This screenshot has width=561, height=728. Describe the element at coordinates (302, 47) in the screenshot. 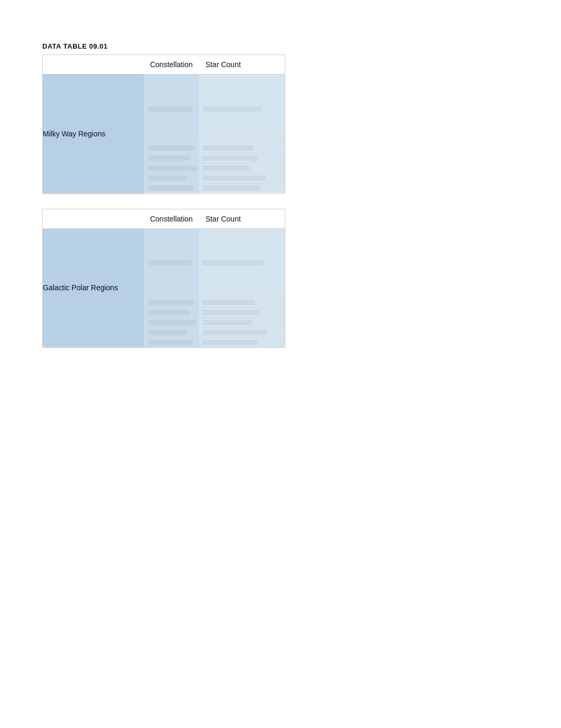

I see `page-title: DATA TABLE 09.01` at that location.